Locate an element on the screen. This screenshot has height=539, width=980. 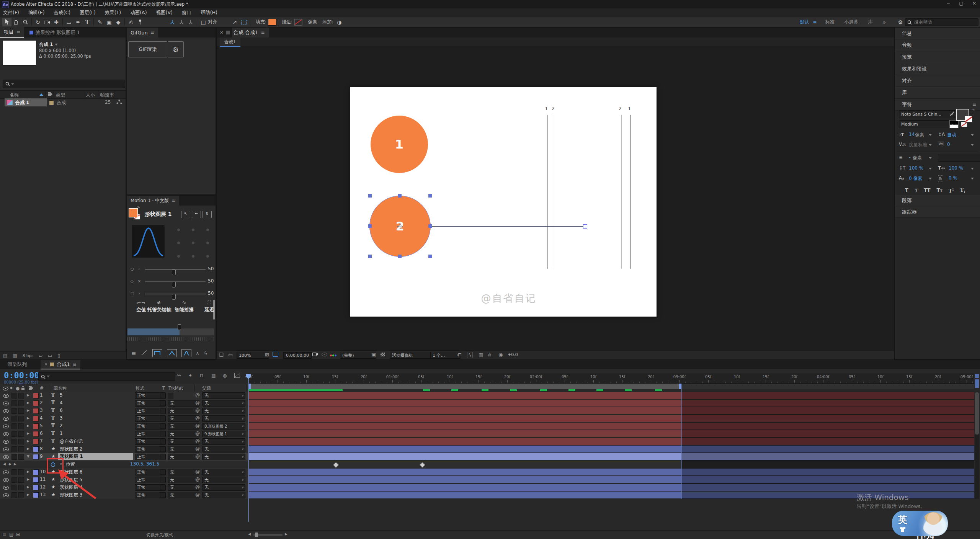
timeline-vscrollbar is located at coordinates (977, 445).